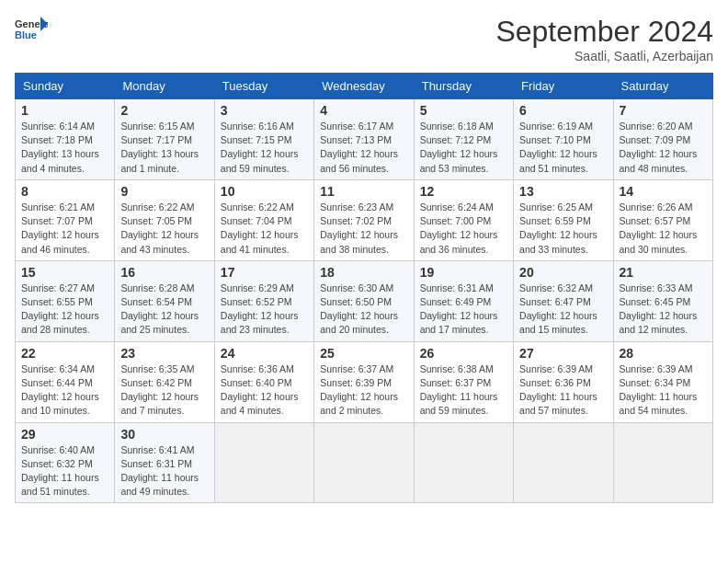  I want to click on month-title: September 2024, so click(605, 31).